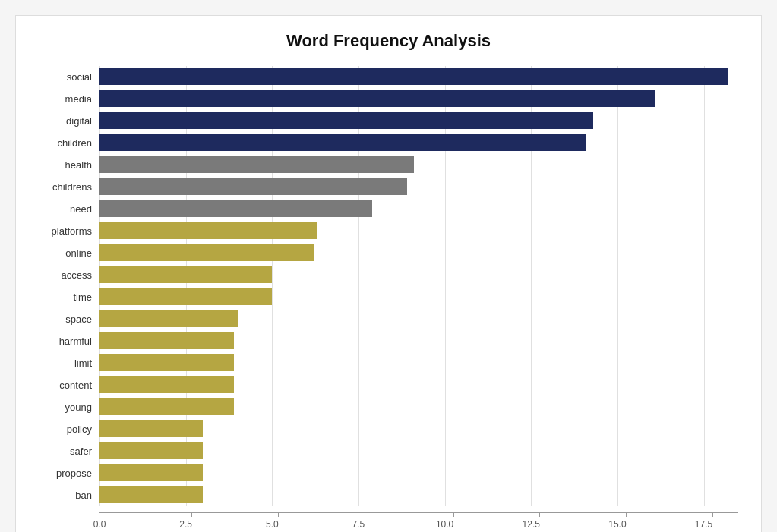 This screenshot has width=777, height=532. What do you see at coordinates (703, 524) in the screenshot?
I see `x-tick-label: 17.5` at bounding box center [703, 524].